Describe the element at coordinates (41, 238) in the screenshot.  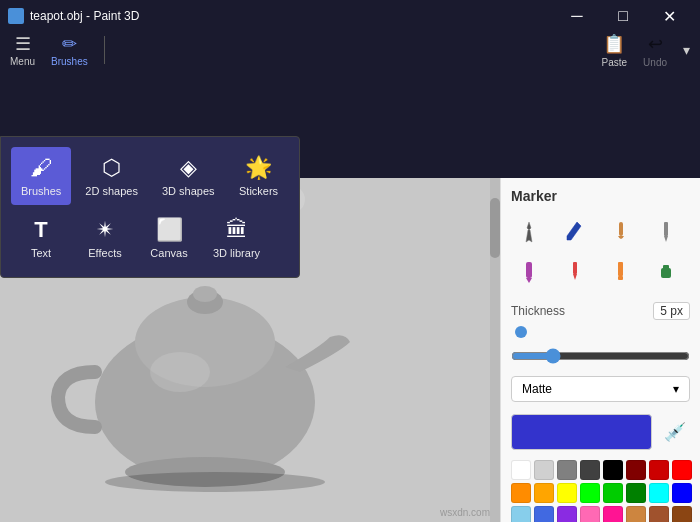
I see `text-dropdown-item: T Text` at that location.